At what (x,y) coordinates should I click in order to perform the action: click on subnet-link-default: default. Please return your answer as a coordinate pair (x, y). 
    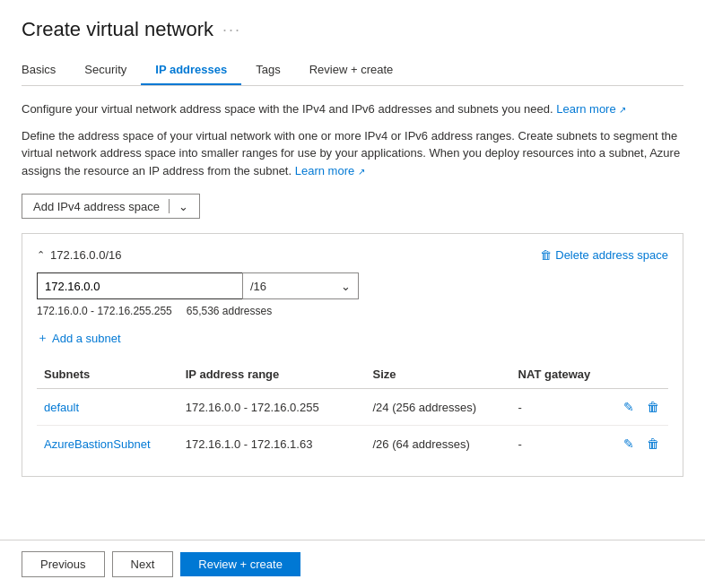
    Looking at the image, I should click on (61, 407).